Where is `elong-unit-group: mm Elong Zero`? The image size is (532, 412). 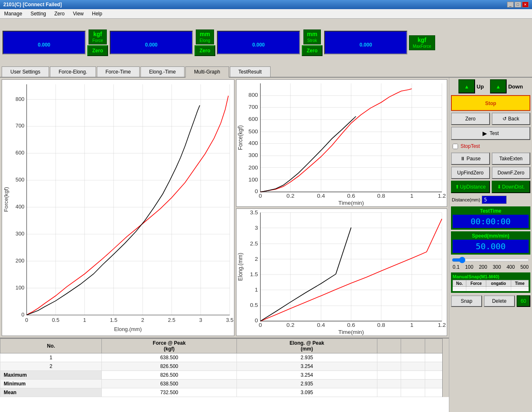 elong-unit-group: mm Elong Zero is located at coordinates (205, 43).